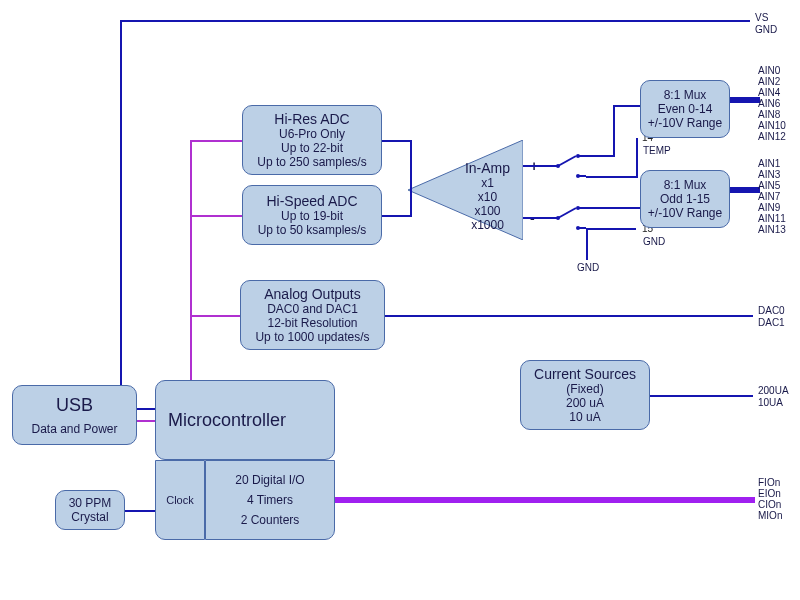  Describe the element at coordinates (654, 242) in the screenshot. I see `gnd15-label: GND` at that location.